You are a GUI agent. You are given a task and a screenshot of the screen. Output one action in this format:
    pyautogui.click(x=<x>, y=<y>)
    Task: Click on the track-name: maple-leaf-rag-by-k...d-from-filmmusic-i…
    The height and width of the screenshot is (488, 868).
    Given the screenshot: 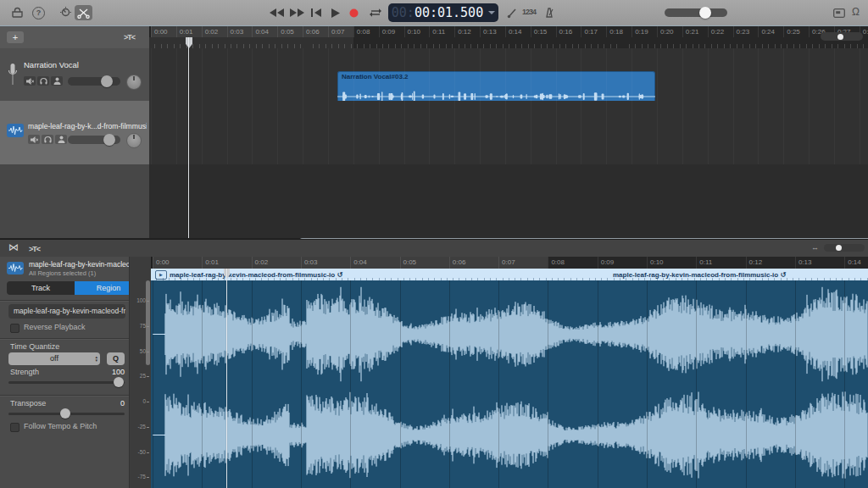 What is the action you would take?
    pyautogui.click(x=87, y=126)
    